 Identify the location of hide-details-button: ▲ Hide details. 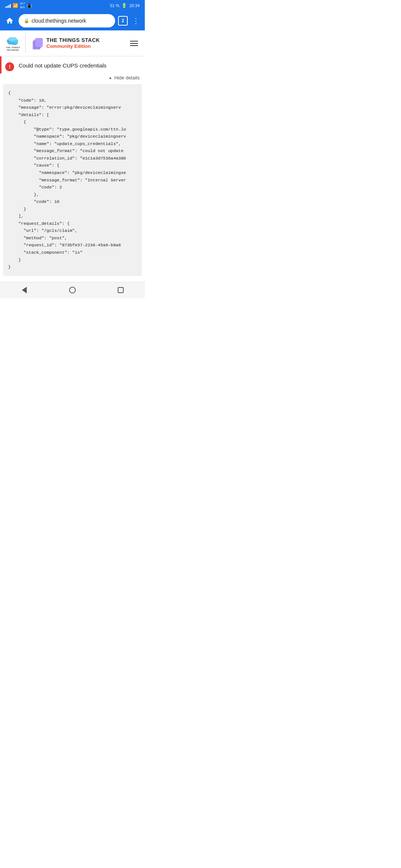
(124, 78).